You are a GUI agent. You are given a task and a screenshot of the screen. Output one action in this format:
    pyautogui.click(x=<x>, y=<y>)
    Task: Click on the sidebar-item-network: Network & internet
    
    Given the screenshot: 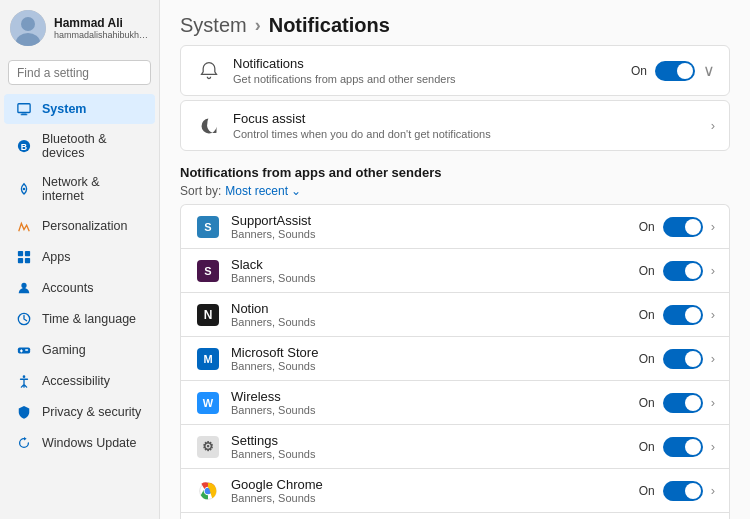 What is the action you would take?
    pyautogui.click(x=80, y=189)
    